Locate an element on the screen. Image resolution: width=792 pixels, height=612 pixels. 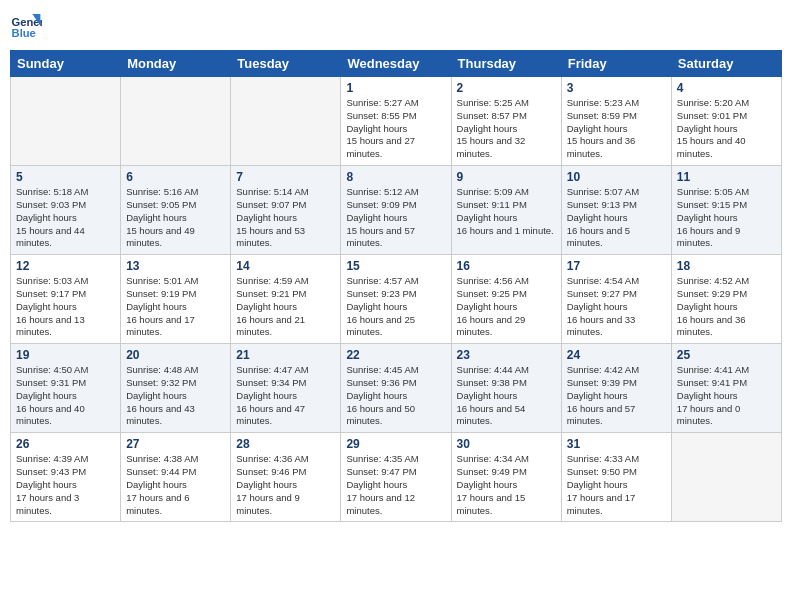
day-cell-7: 7Sunrise: 5:14 AMSunset: 9:07 PMDaylight… is located at coordinates (286, 210).